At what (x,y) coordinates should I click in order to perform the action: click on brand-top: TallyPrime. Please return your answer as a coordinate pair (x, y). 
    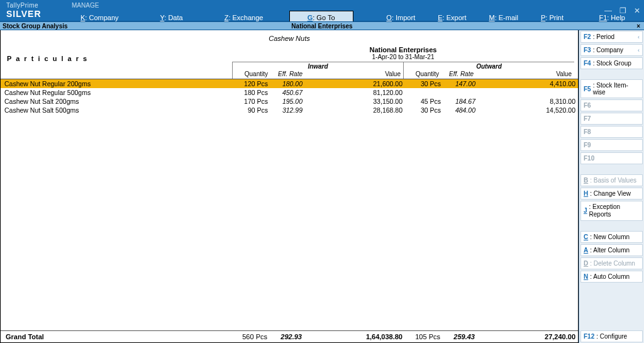
    Looking at the image, I should click on (35, 5).